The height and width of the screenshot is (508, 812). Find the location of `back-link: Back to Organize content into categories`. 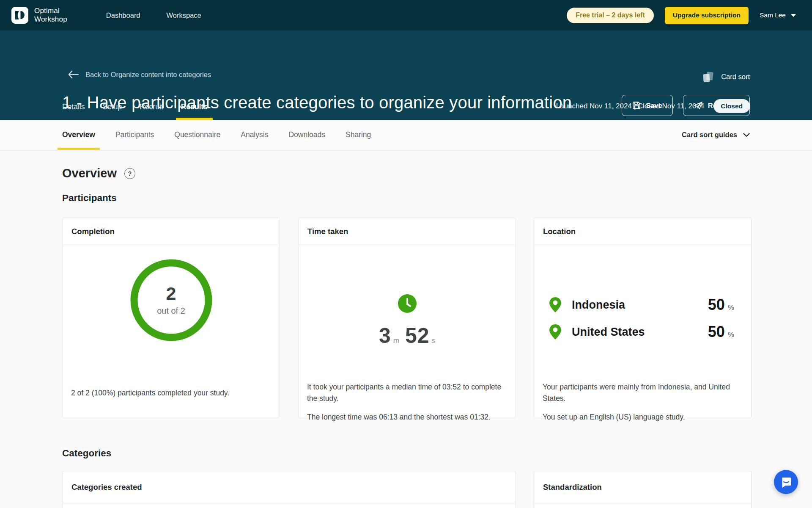

back-link: Back to Organize content into categories is located at coordinates (140, 75).